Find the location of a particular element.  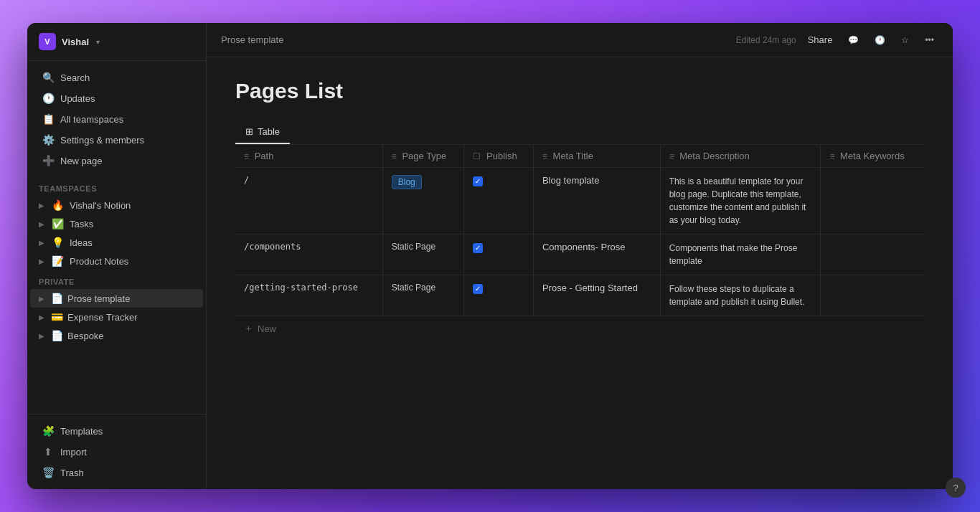

sidebar-item-product-notes: ▶ 📝 Product Notes is located at coordinates (116, 261).